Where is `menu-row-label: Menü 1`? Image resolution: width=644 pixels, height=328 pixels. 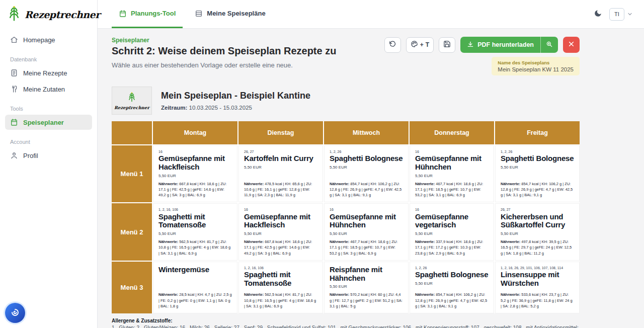
menu-row-label: Menü 1 is located at coordinates (132, 174).